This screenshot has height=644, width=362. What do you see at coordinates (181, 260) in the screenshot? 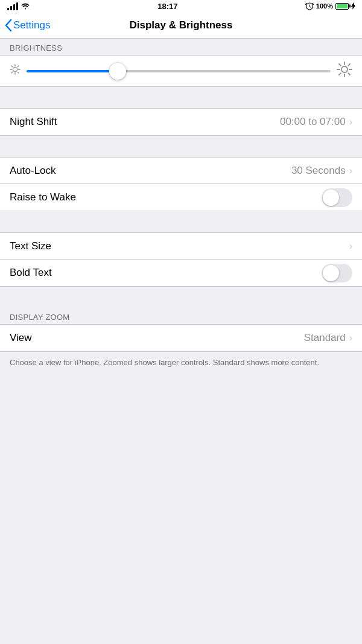
I see `text-group: Text Size › Bold Text` at bounding box center [181, 260].